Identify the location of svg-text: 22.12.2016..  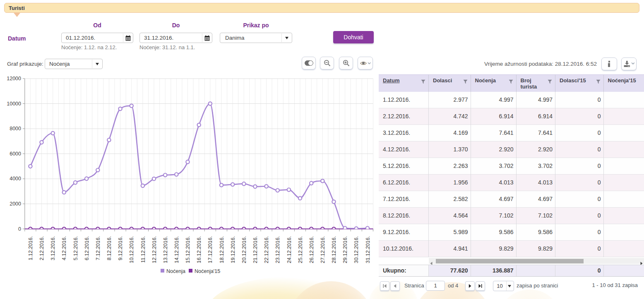
(267, 250).